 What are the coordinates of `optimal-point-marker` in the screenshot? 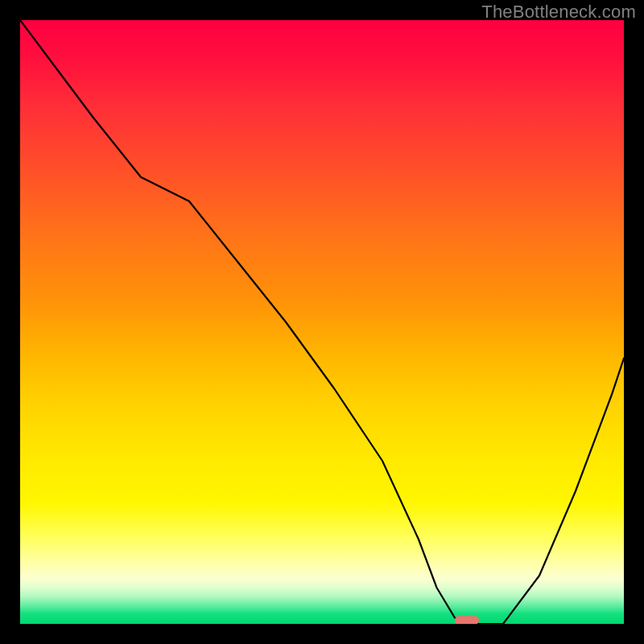 It's located at (467, 620).